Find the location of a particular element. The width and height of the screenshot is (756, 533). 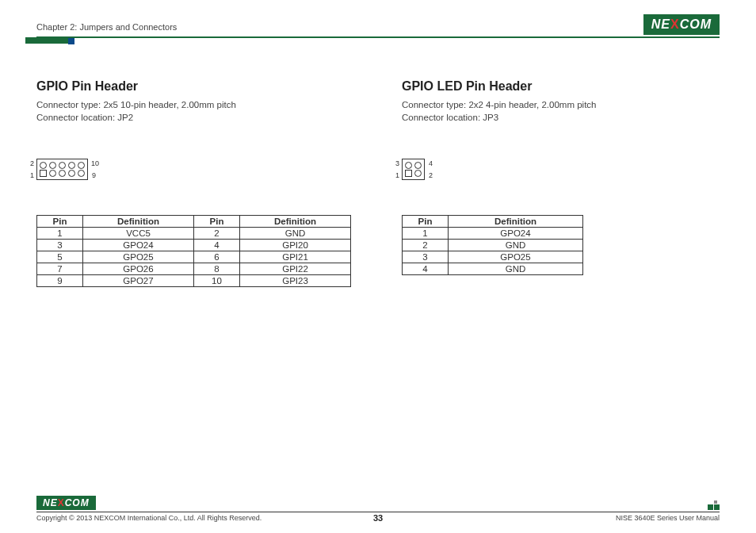

page-number: 33 is located at coordinates (378, 518).